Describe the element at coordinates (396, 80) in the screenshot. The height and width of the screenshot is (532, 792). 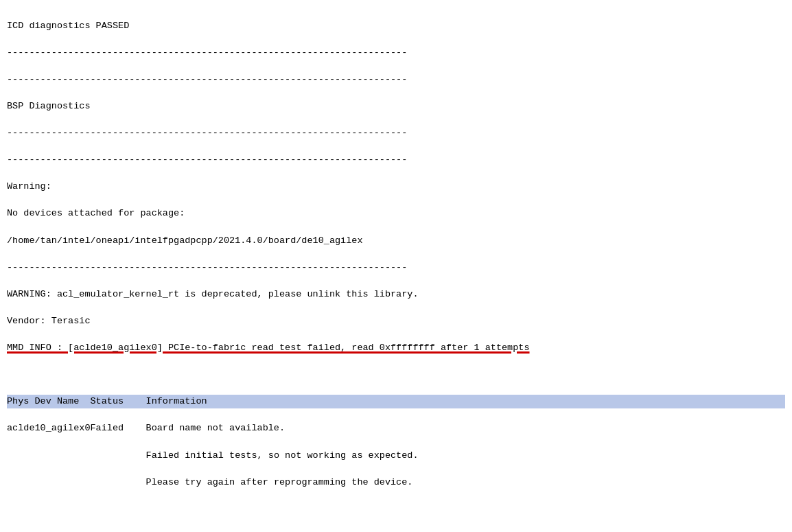
I see `line-sep2: ----------------------------------------…` at that location.